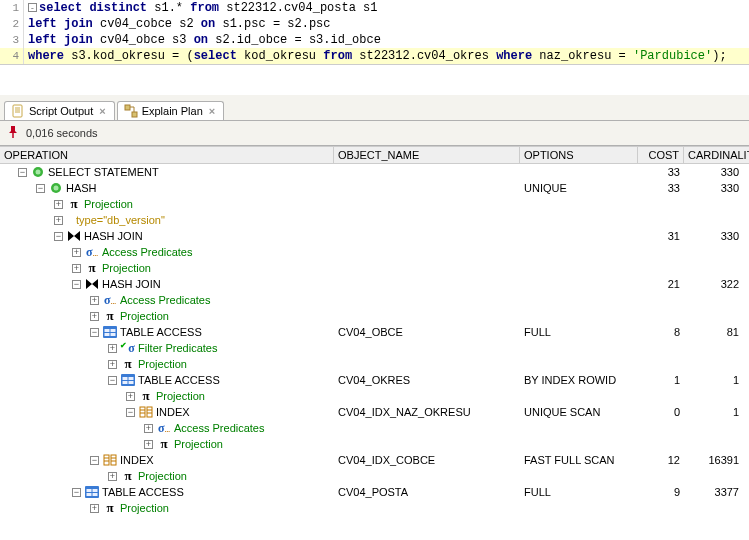 The width and height of the screenshot is (749, 540). Describe the element at coordinates (661, 284) in the screenshot. I see `cost-value: 21` at that location.